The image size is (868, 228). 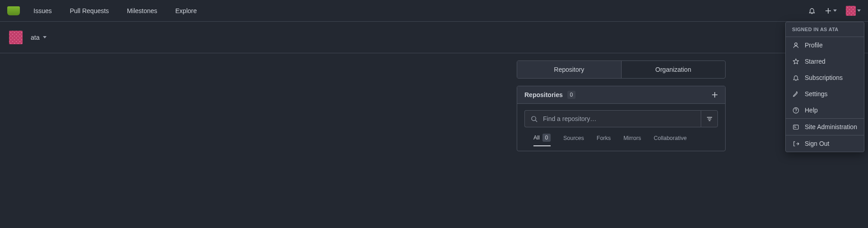 I want to click on repositories-count: 0, so click(x=571, y=95).